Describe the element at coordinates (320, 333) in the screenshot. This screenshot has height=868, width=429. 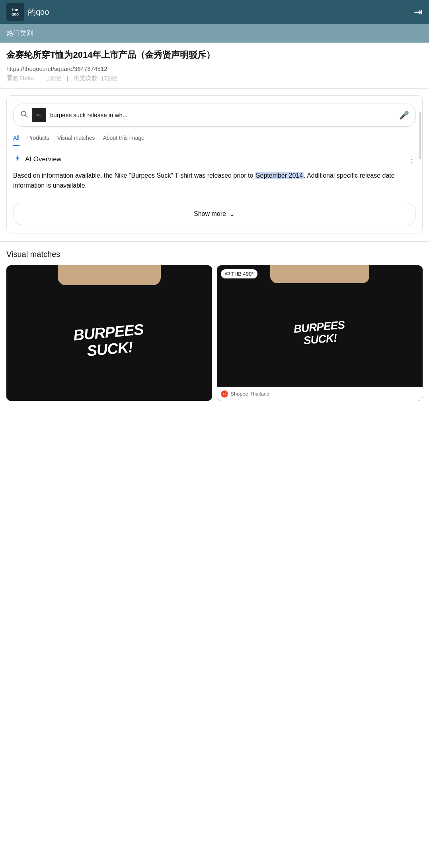
I see `card-2-shirt-text: BURPEES SUCK!` at that location.